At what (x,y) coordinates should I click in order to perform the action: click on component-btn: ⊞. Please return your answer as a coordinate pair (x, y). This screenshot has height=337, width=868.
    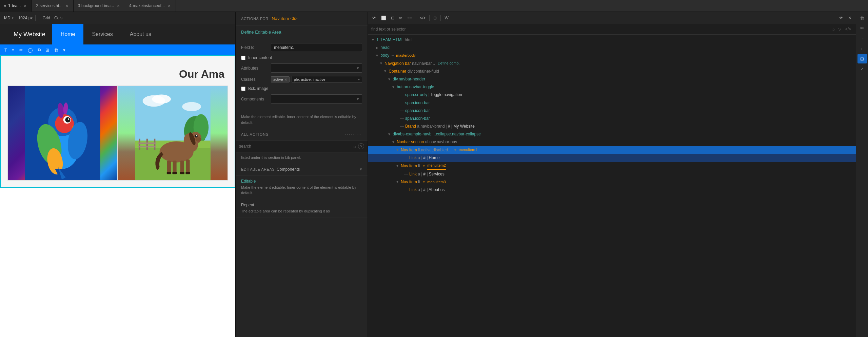
    Looking at the image, I should click on (435, 18).